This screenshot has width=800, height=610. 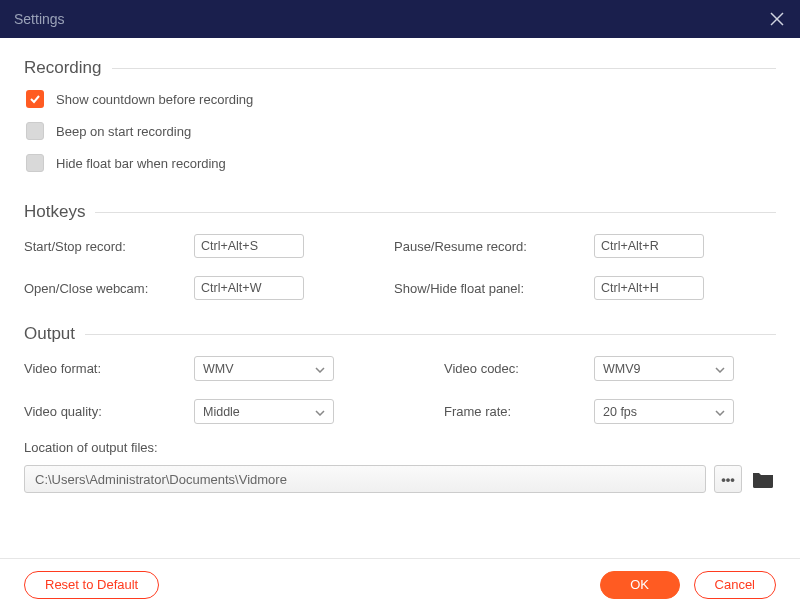 I want to click on hotkey-webcam-input: Ctrl+Alt+W, so click(x=249, y=288).